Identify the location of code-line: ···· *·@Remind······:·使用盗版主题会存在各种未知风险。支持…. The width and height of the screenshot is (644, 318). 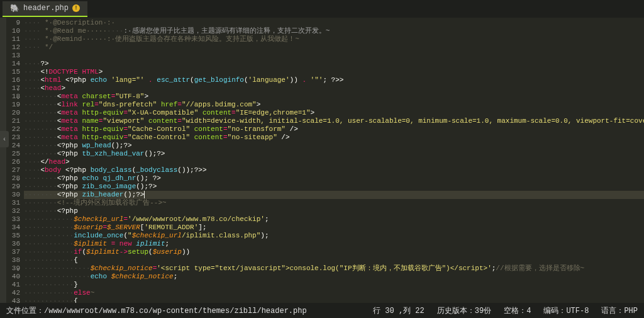
(334, 39).